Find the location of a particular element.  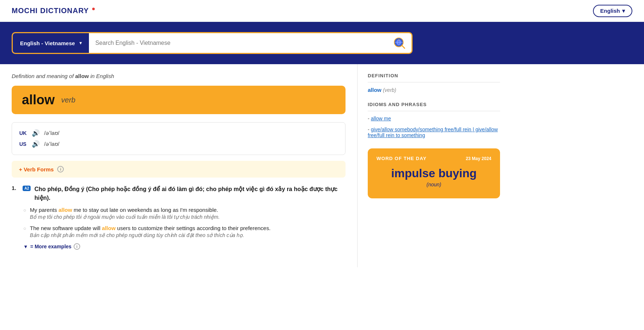

audio-uk-button: 🔊 is located at coordinates (36, 133).